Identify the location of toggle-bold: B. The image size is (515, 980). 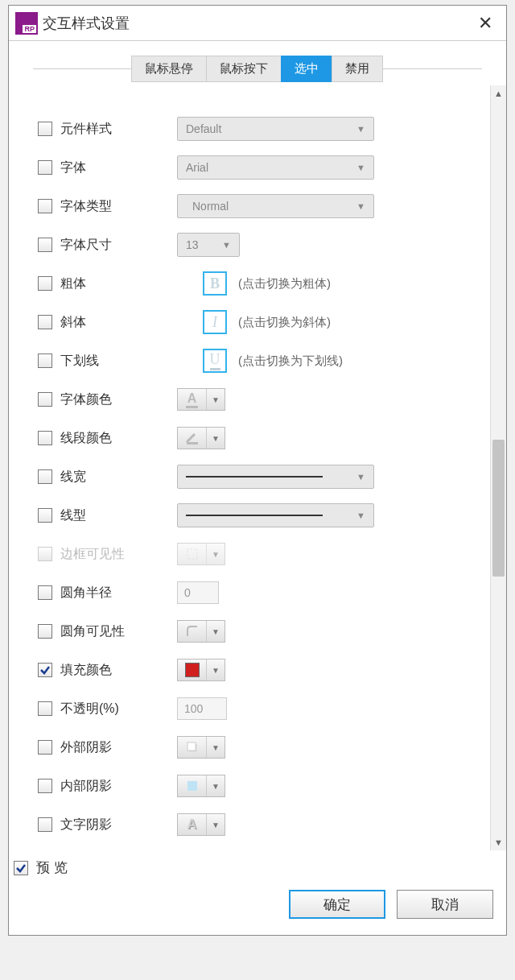
(215, 283).